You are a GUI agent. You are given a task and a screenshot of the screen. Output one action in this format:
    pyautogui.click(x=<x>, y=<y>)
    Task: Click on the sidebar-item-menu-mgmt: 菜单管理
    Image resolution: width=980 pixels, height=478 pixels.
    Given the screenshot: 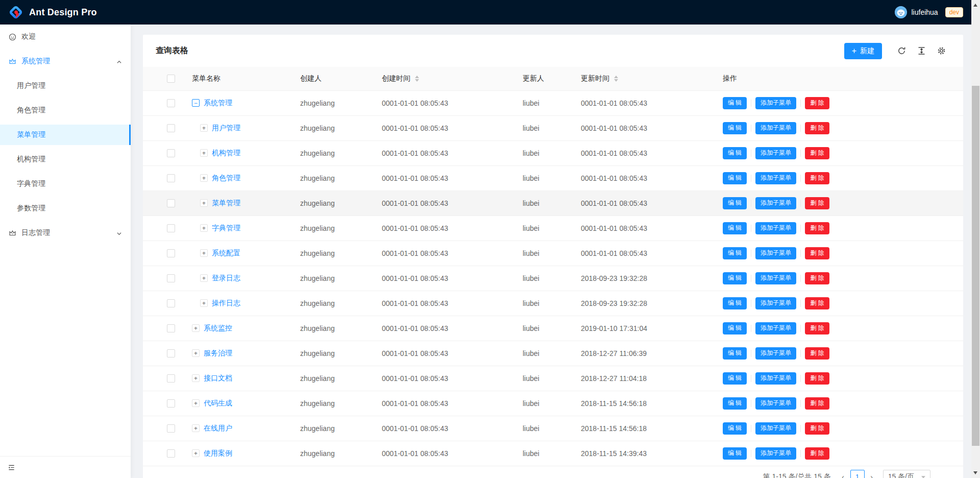 What is the action you would take?
    pyautogui.click(x=65, y=135)
    